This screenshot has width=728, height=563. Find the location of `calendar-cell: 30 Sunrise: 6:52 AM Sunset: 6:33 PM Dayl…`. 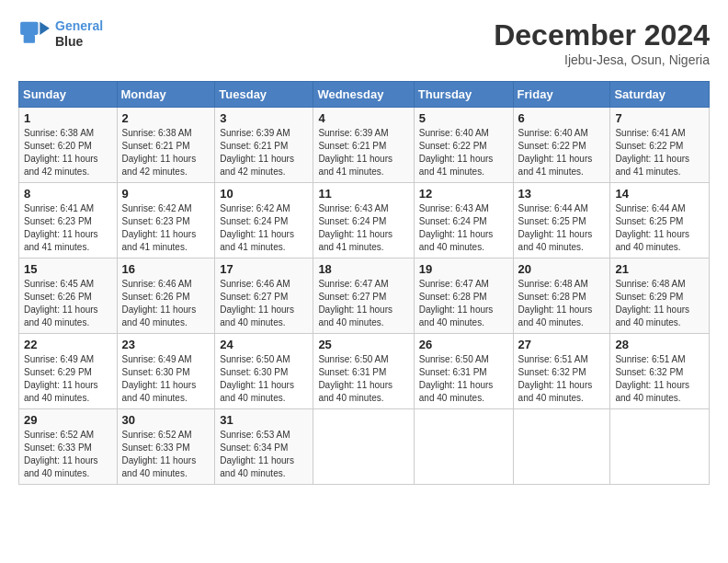

calendar-cell: 30 Sunrise: 6:52 AM Sunset: 6:33 PM Dayl… is located at coordinates (165, 447).